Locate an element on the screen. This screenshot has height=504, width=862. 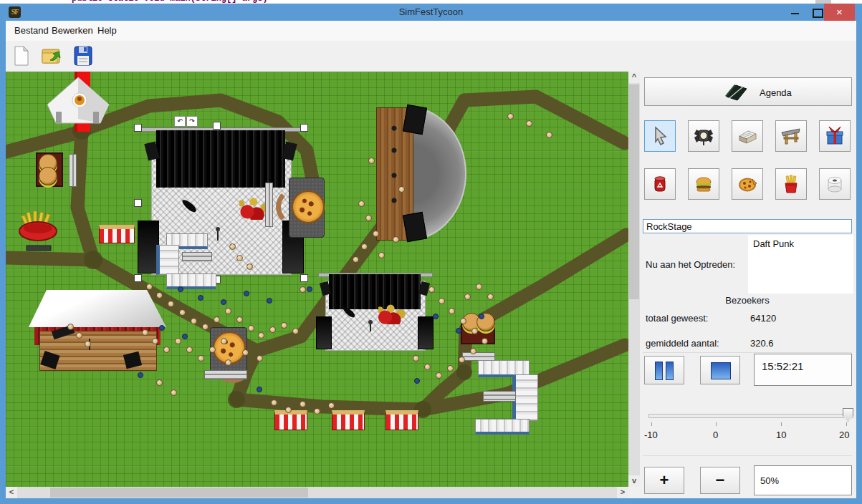
tool-pizza is located at coordinates (747, 184).